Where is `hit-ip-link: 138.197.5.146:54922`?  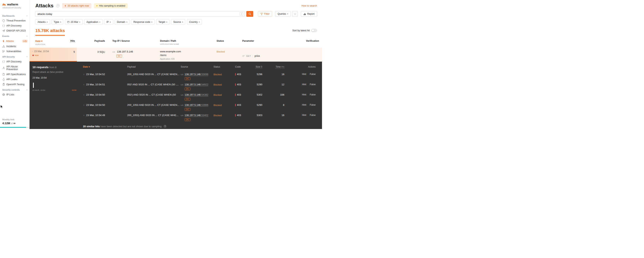 hit-ip-link: 138.197.5.146:54922 is located at coordinates (196, 84).